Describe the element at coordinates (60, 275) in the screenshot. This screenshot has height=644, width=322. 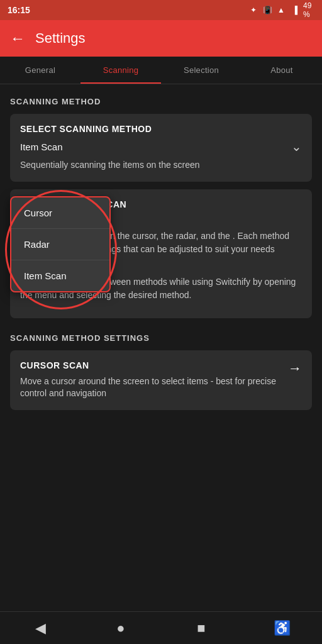
I see `dropdown-item-item-scan: Item Scan` at that location.